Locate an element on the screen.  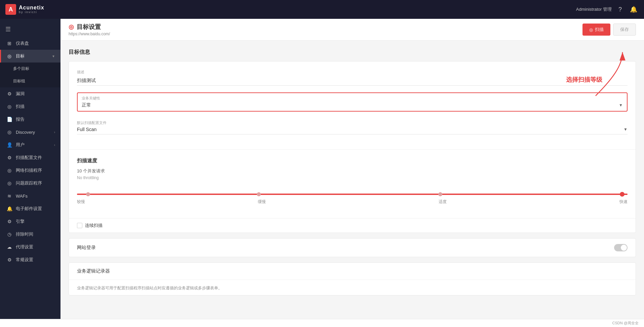
sidebar-label-discovery: Discovery is located at coordinates (33, 132).